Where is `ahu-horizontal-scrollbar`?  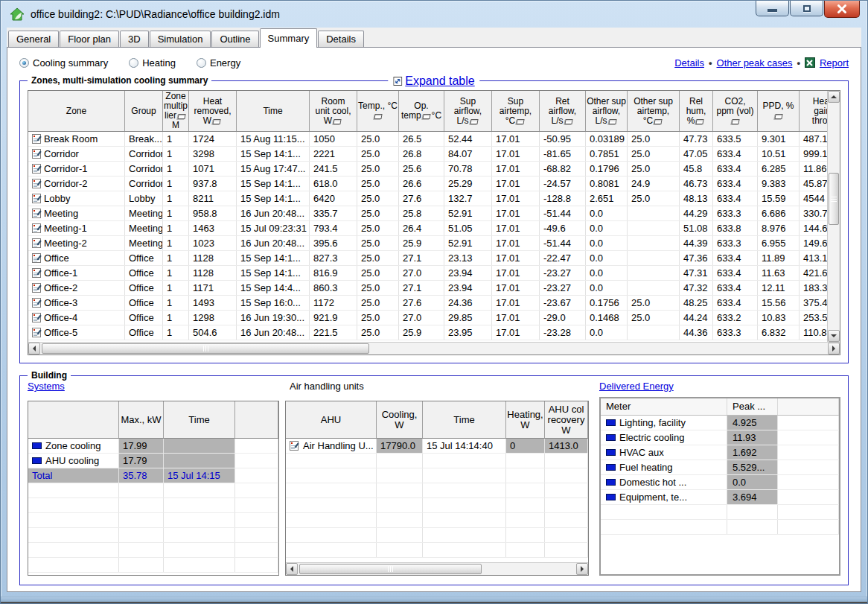 ahu-horizontal-scrollbar is located at coordinates (437, 569).